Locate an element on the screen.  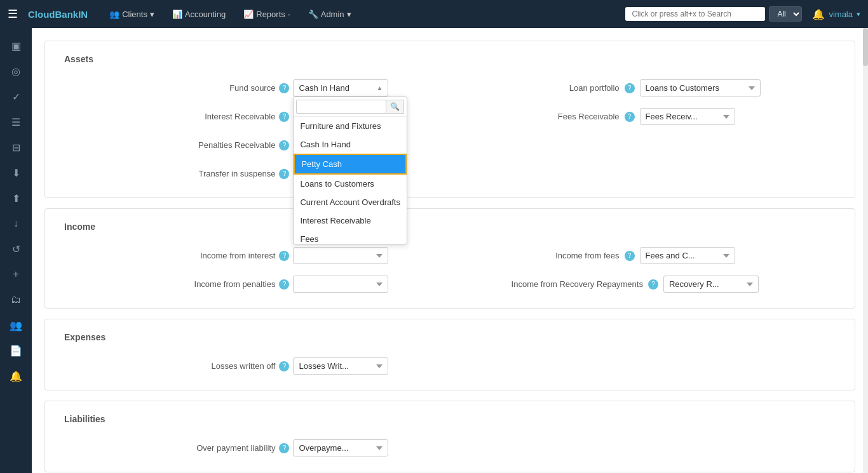
nav-clients: 👥 Clients ▾ is located at coordinates (132, 14).